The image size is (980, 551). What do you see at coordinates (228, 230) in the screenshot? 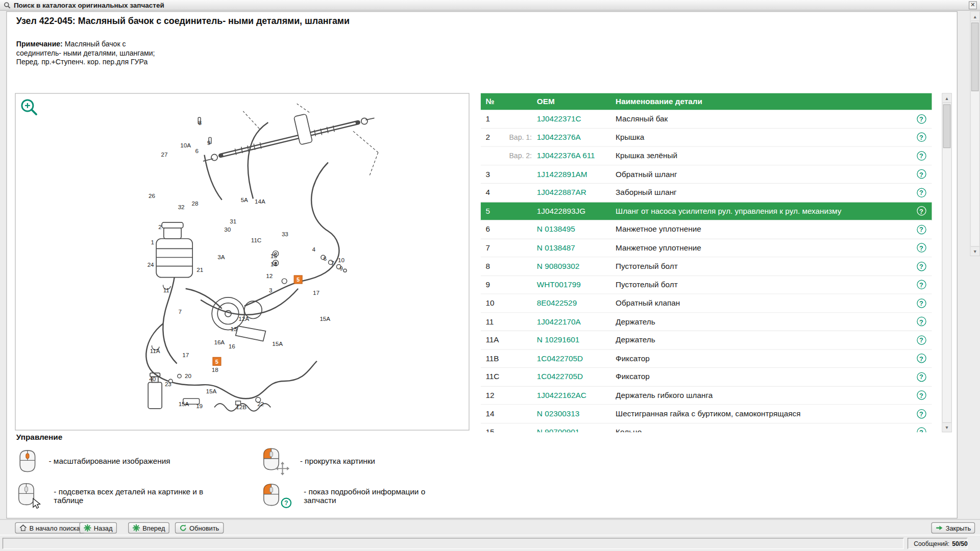
I see `diagram-callout: 30` at bounding box center [228, 230].